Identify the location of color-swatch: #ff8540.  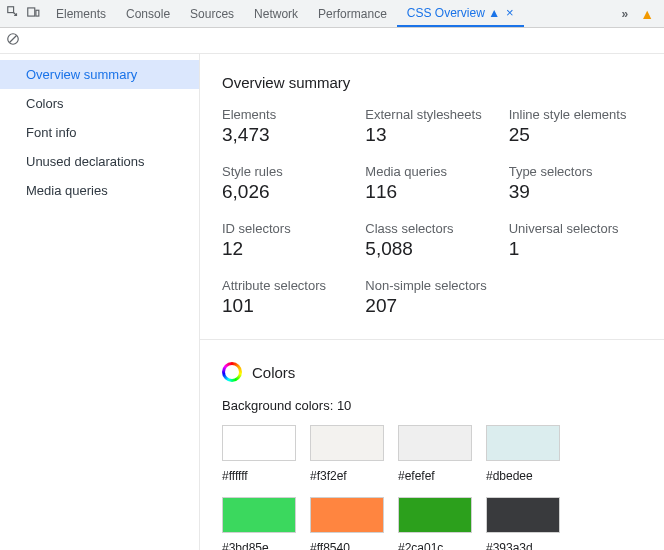
(347, 524).